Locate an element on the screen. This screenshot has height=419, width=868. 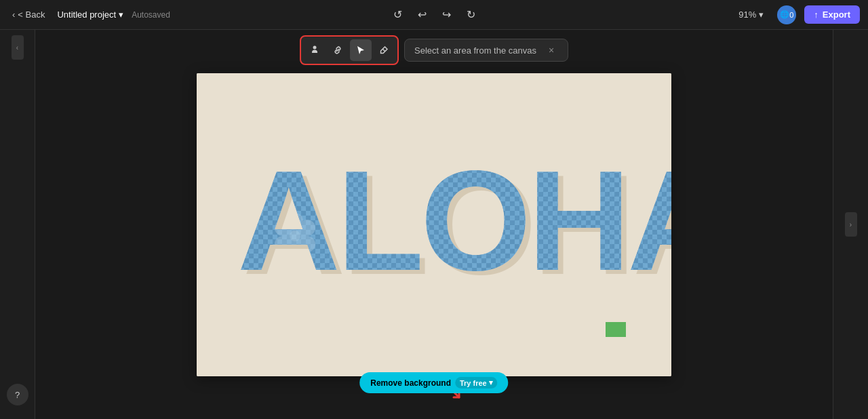
topbar-center-actions: ↺ ↩ ↪ ↻ is located at coordinates (434, 15).